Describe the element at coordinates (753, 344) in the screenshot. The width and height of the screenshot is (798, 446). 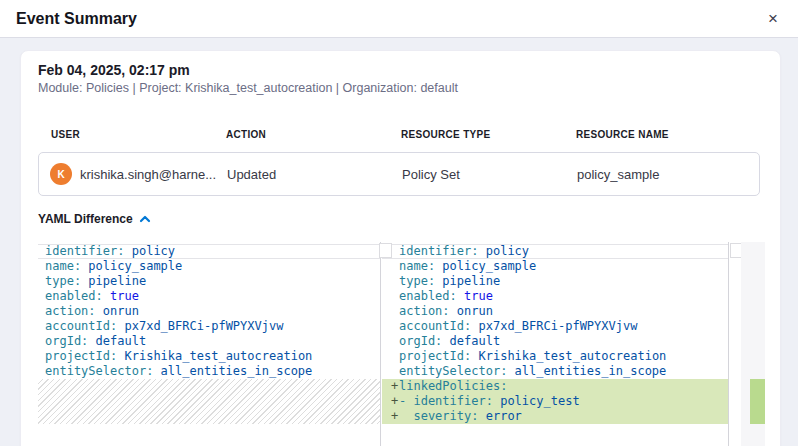
I see `diff-overview-ruler` at that location.